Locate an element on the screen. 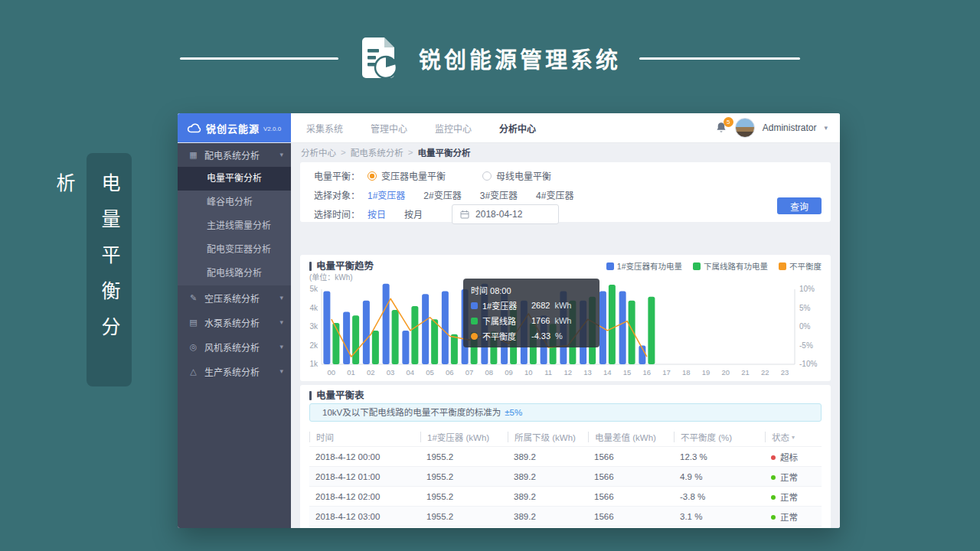  filter-panel: 电量平衡： 变压器电量平衡母线电量平衡 选择对象： 1#变压器2#变压器3#变压… is located at coordinates (565, 192).